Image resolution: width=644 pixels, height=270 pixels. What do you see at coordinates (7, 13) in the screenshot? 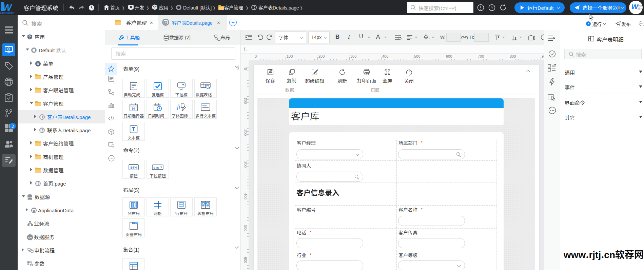
I see `svg-text: OneBuilder` at bounding box center [7, 13].